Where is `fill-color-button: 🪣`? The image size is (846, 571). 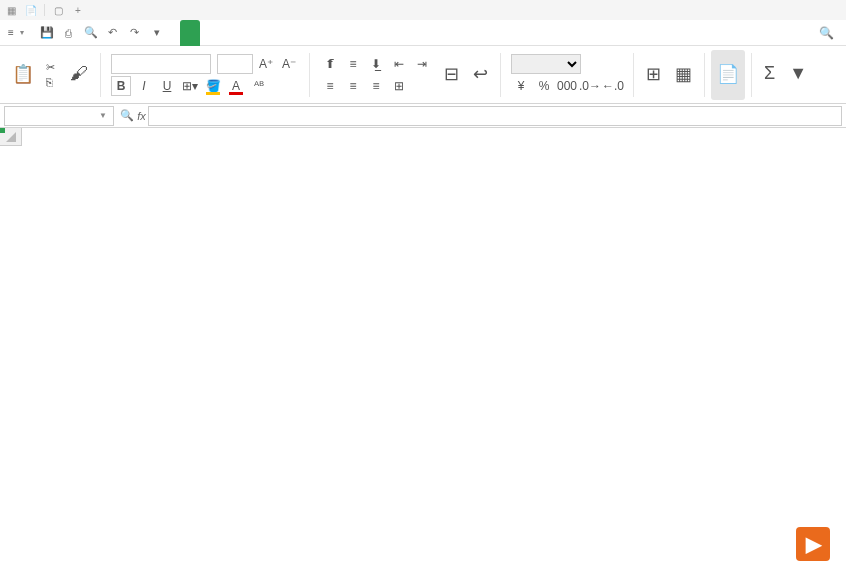 fill-color-button: 🪣 is located at coordinates (213, 86).